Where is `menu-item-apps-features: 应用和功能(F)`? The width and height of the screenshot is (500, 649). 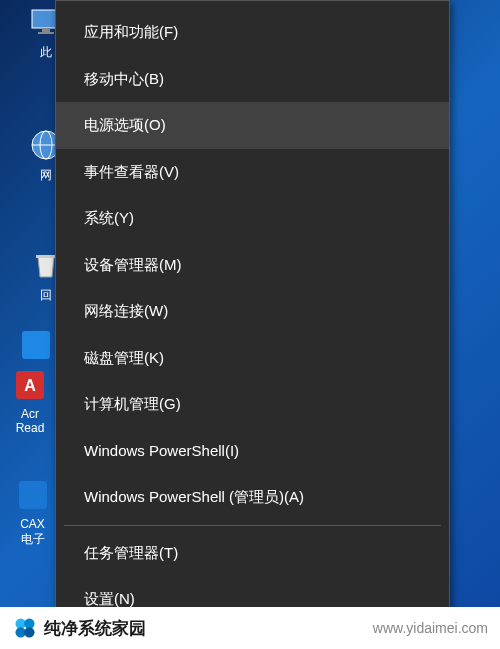 menu-item-apps-features: 应用和功能(F) is located at coordinates (252, 32).